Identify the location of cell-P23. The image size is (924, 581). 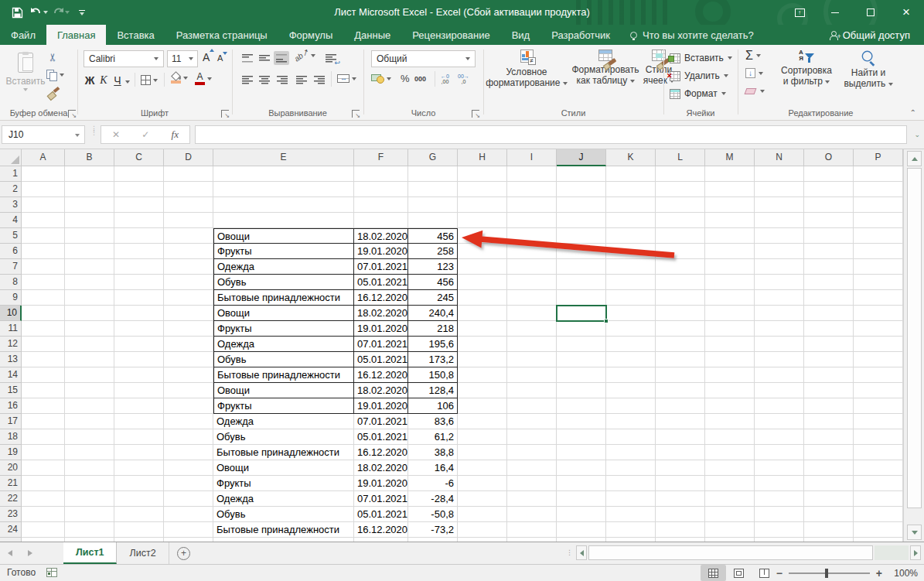
(878, 514).